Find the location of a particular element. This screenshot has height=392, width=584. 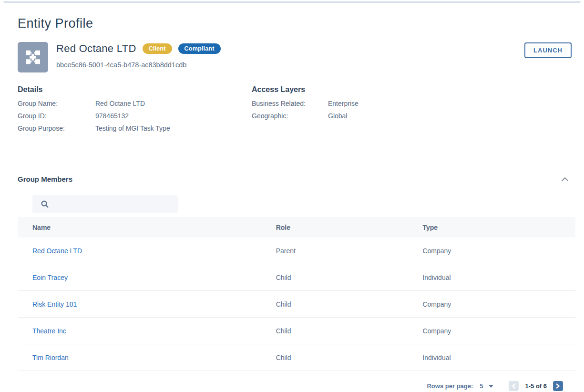

compliant-badge: Compliant is located at coordinates (199, 49).